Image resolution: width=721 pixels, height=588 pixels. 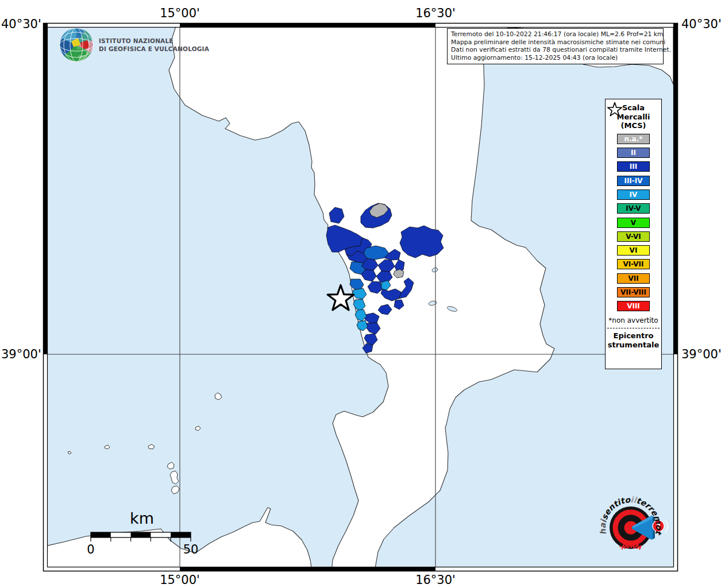 I want to click on municipality-polygon, so click(x=422, y=242).